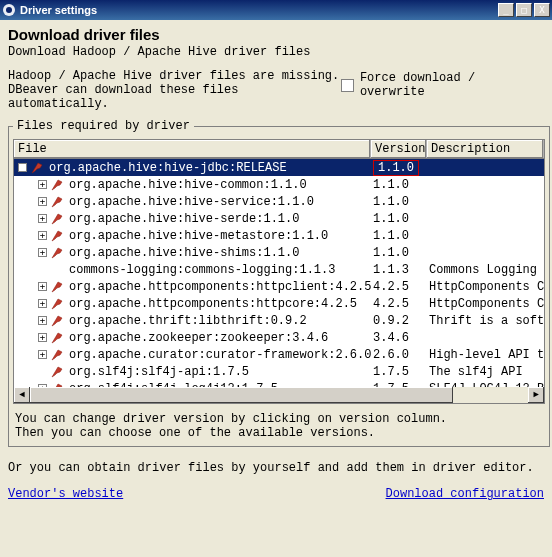 The image size is (552, 557). I want to click on file-name: org.apache.hive:hive-jdbc:RELEASE, so click(168, 168).